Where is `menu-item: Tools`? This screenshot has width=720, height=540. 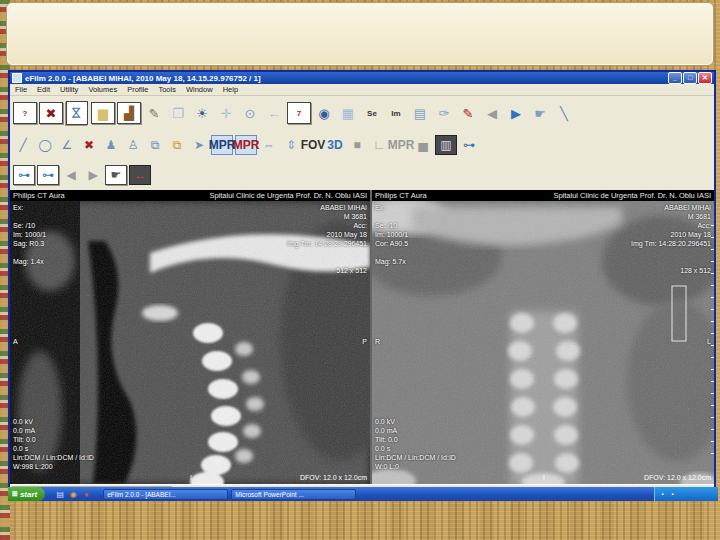
menu-item: Tools is located at coordinates (167, 90).